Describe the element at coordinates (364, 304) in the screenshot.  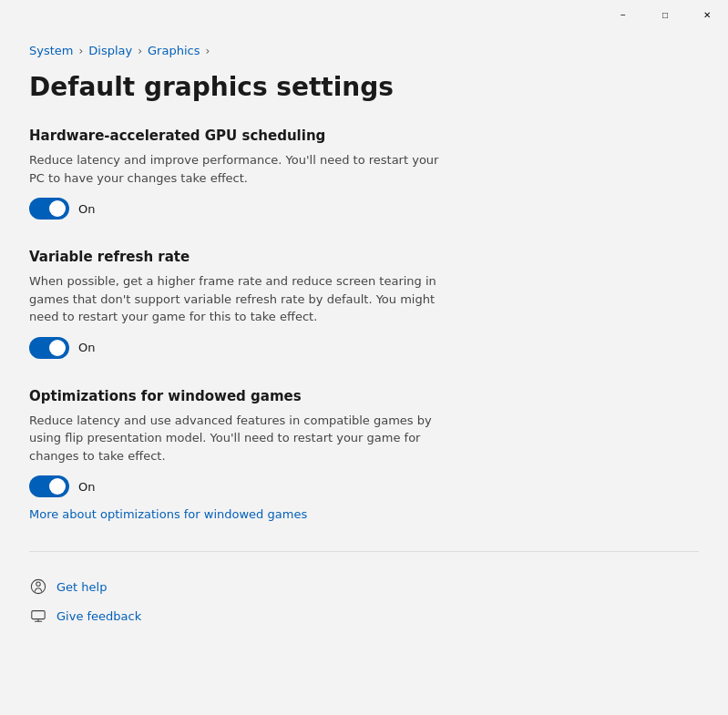
I see `section-variable-refresh: Variable refresh rate When possible, get…` at that location.